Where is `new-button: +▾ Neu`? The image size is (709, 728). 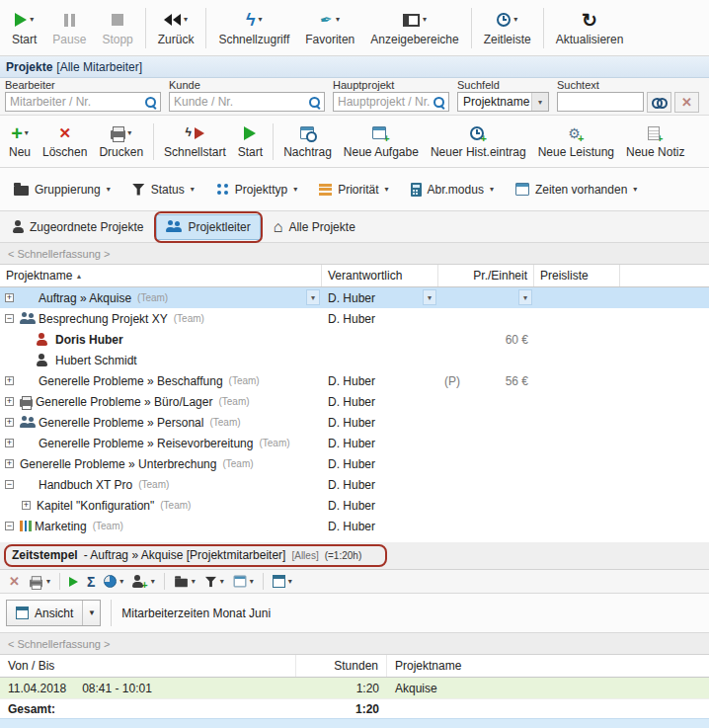
new-button: +▾ Neu is located at coordinates (20, 142).